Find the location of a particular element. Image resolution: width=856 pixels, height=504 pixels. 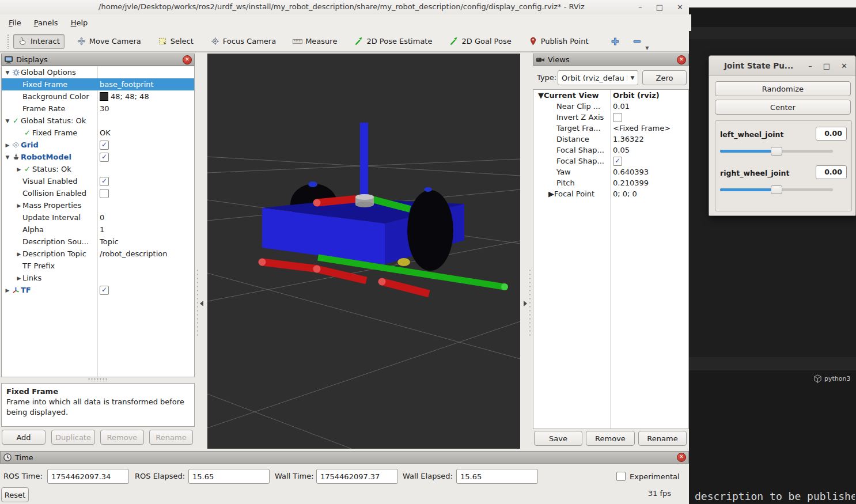

time-panel-header: Time ✕ is located at coordinates (344, 457).